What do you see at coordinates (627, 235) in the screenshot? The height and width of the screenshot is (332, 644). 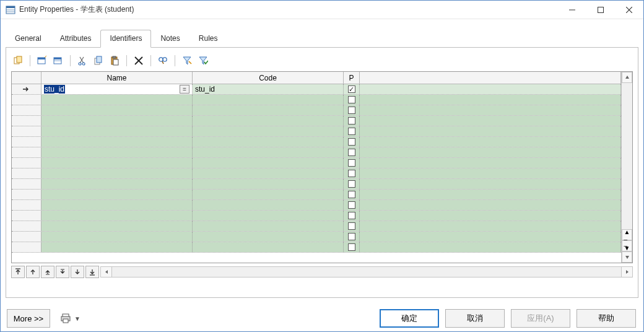 I see `scroll-line-up-icon: ▲_` at bounding box center [627, 235].